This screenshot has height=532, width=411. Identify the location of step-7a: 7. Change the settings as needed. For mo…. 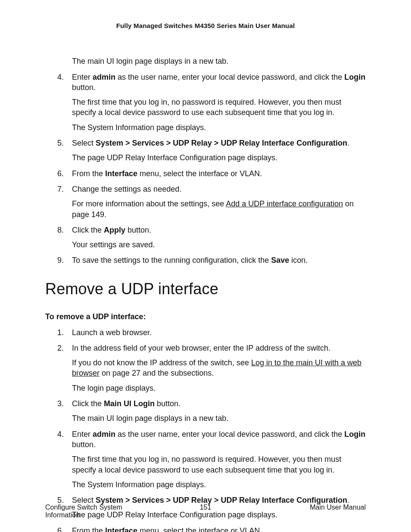
(212, 202).